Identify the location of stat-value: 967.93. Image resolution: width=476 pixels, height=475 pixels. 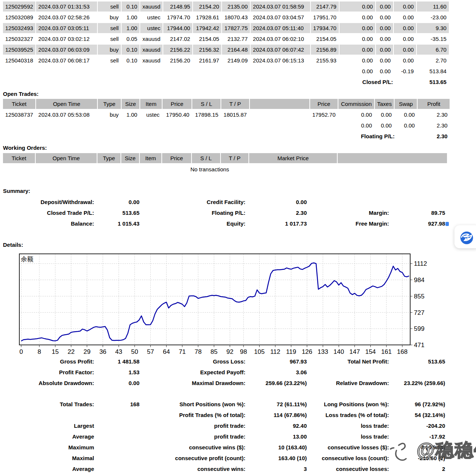
(276, 361).